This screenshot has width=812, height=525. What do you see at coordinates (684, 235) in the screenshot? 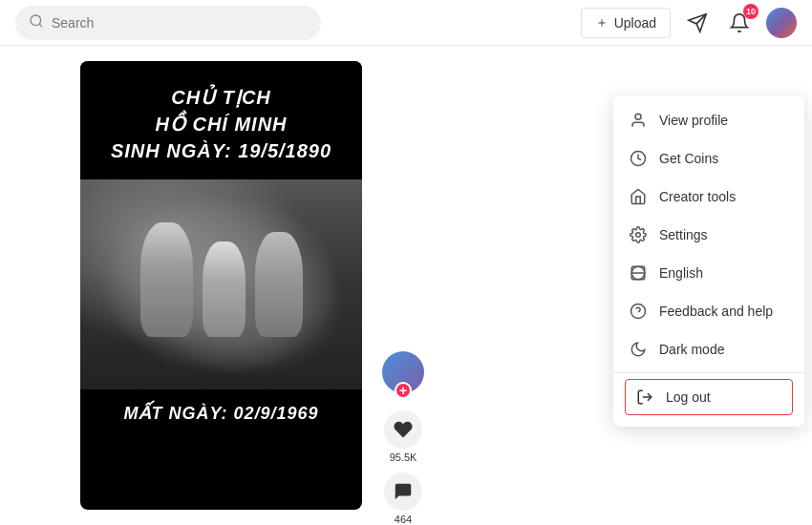
I see `menu-settings-label: Settings` at bounding box center [684, 235].